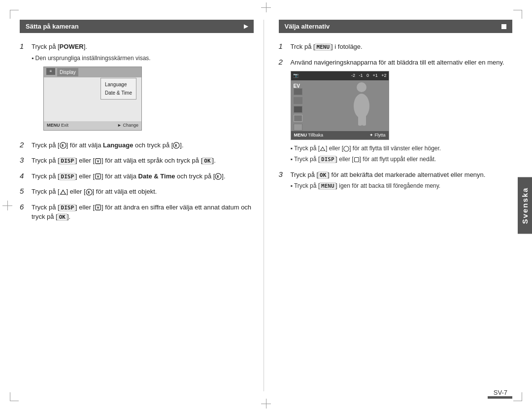 This screenshot has height=411, width=532. What do you see at coordinates (93, 126) in the screenshot?
I see `camera-menu-bottom: MENU Exit ► Change` at bounding box center [93, 126].